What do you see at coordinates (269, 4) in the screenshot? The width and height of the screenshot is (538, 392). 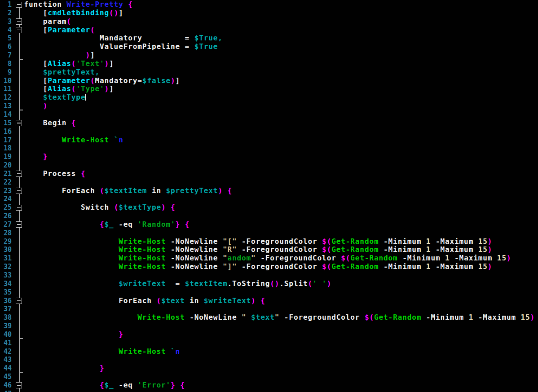 I see `code-line: 1function Write-Pretty {` at bounding box center [269, 4].